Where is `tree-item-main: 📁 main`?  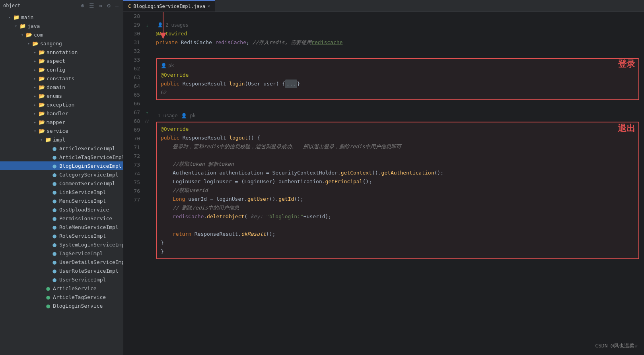 tree-item-main: 📁 main is located at coordinates (61, 17).